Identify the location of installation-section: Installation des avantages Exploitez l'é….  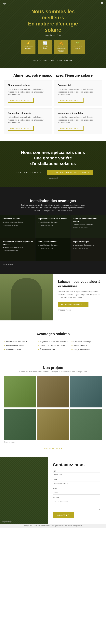
(53, 230).